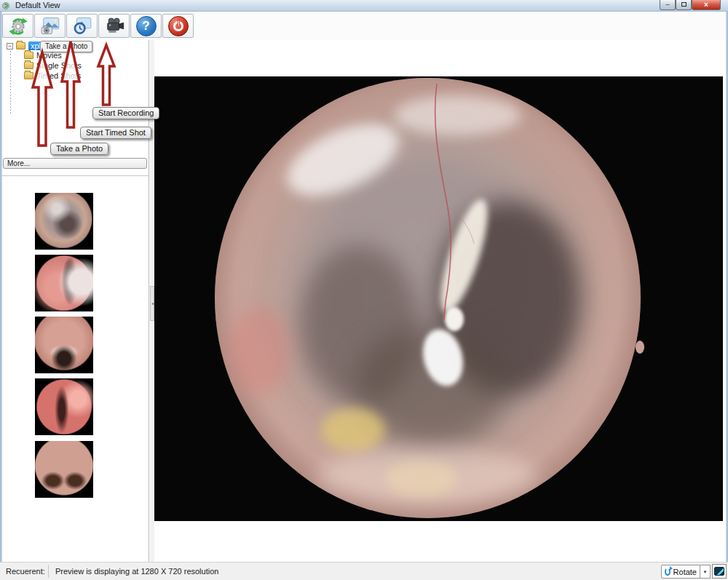 The height and width of the screenshot is (580, 728). What do you see at coordinates (1, 290) in the screenshot?
I see `window-border-left` at bounding box center [1, 290].